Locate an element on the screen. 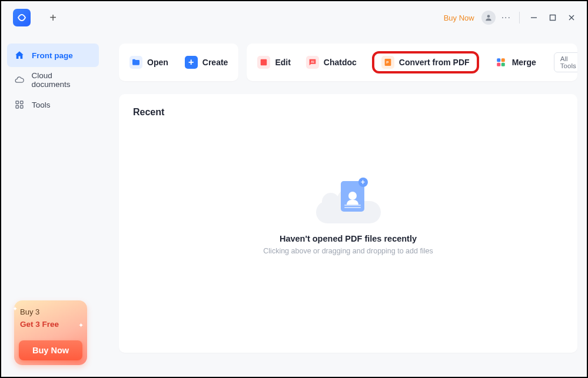 Image resolution: width=588 pixels, height=378 pixels. empty-illustration is located at coordinates (348, 203).